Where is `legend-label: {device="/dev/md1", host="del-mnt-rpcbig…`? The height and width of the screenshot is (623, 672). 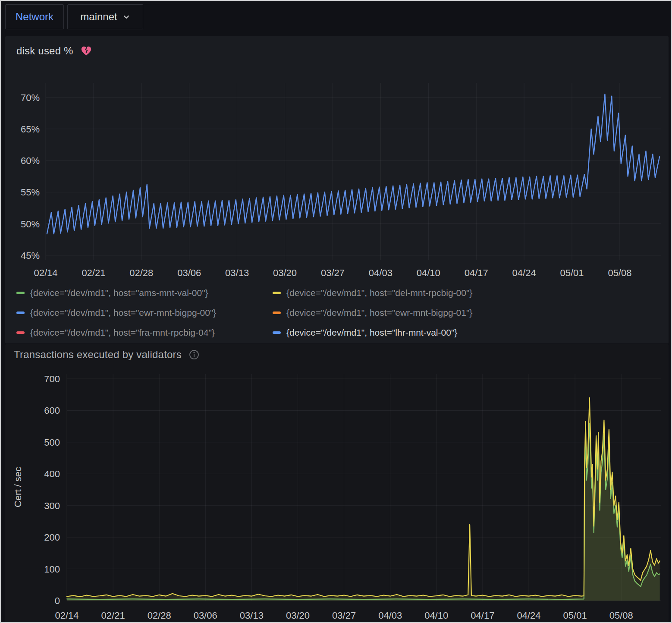 legend-label: {device="/dev/md1", host="del-mnt-rpcbig… is located at coordinates (380, 293).